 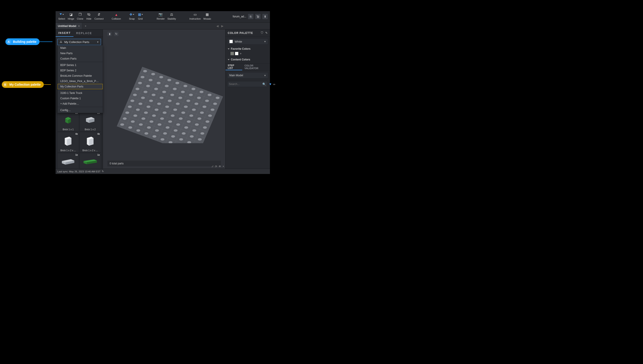 What do you see at coordinates (248, 42) in the screenshot?
I see `current-color-select: White ▼` at bounding box center [248, 42].